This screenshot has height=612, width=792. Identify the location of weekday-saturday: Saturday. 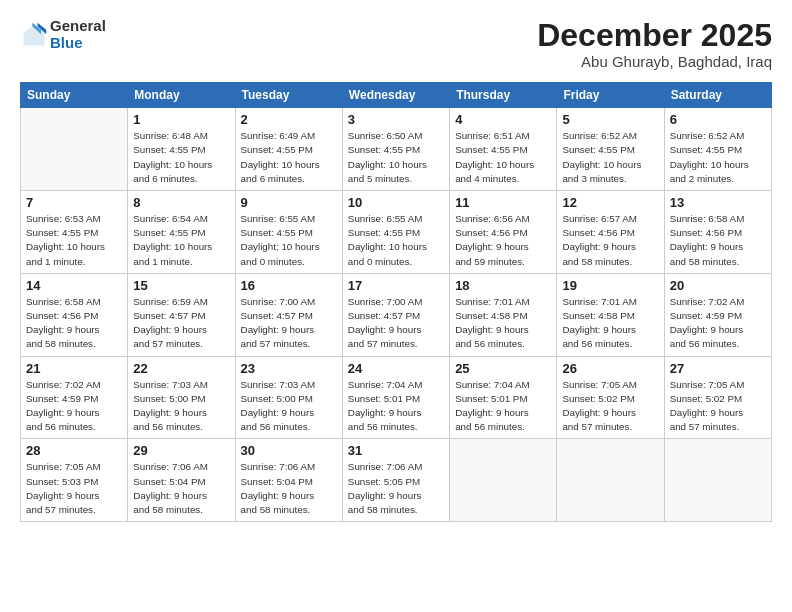
(718, 96).